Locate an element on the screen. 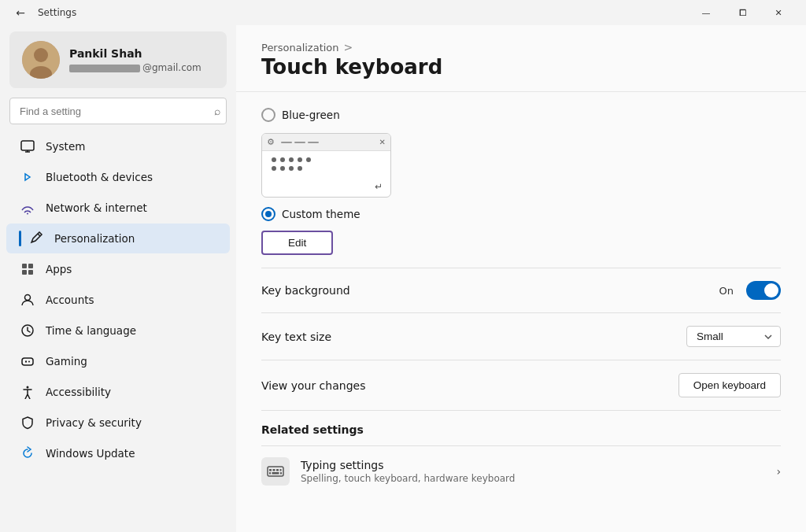  sidebar-item-accounts: Accounts is located at coordinates (118, 300).